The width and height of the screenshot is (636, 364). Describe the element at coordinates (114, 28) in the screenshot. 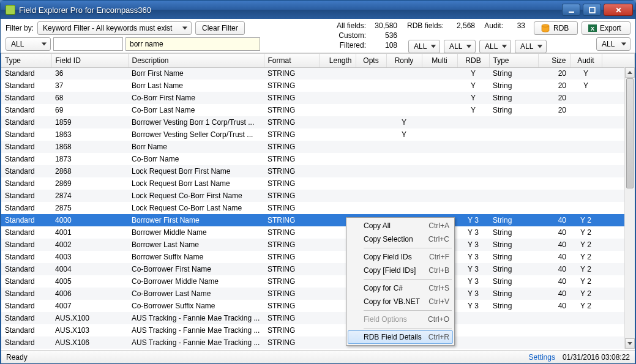

I see `keyword-filter-dropdown: Keyword Filter - All keywords must exist` at that location.